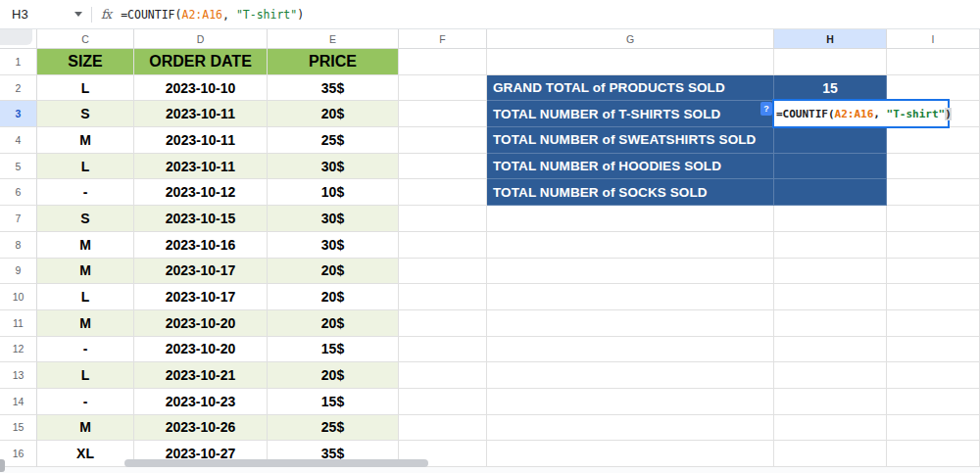 The height and width of the screenshot is (473, 980). What do you see at coordinates (333, 192) in the screenshot?
I see `cell-E6: 10$` at bounding box center [333, 192].